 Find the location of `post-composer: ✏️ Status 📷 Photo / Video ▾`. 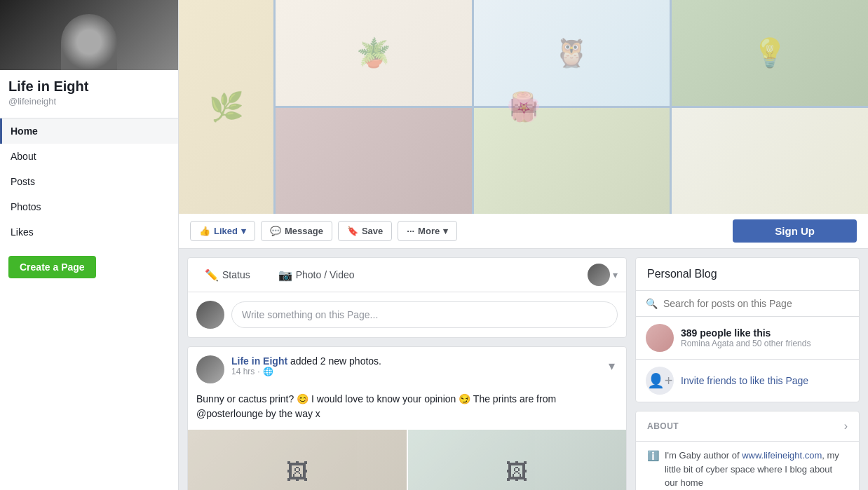

post-composer: ✏️ Status 📷 Photo / Video ▾ is located at coordinates (407, 297).